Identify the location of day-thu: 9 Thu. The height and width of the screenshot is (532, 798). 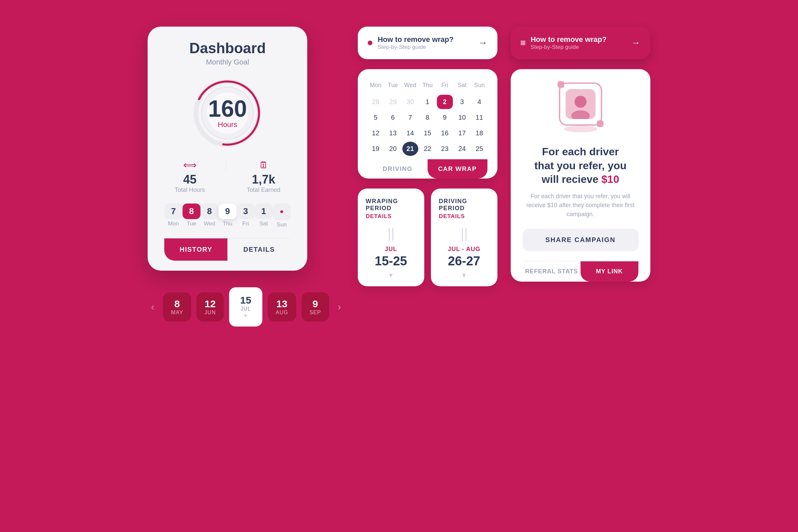
(227, 216).